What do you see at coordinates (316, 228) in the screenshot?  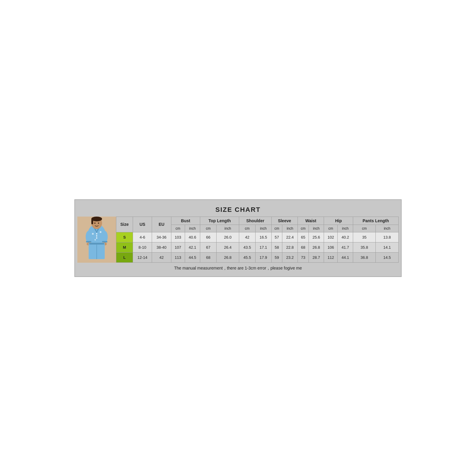 I see `waist-inch-header: inch` at bounding box center [316, 228].